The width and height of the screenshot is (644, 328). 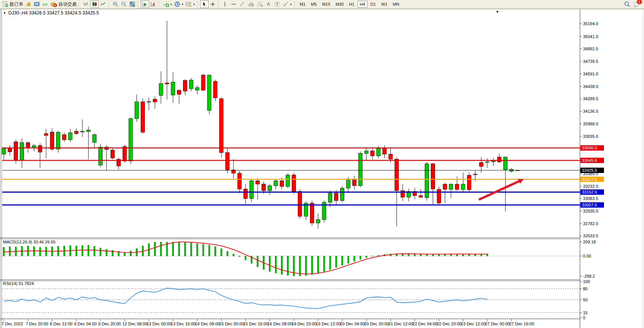 What do you see at coordinates (627, 4) in the screenshot?
I see `search-icon` at bounding box center [627, 4].